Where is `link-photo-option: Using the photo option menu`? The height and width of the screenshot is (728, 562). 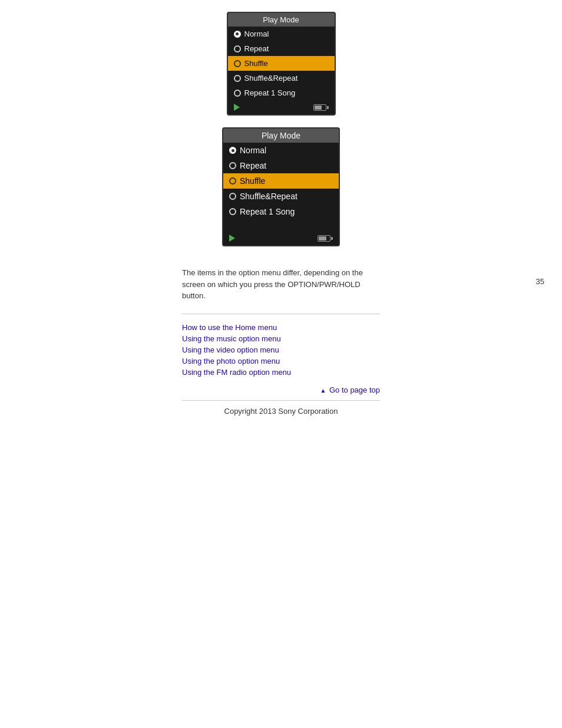 link-photo-option: Using the photo option menu is located at coordinates (281, 361).